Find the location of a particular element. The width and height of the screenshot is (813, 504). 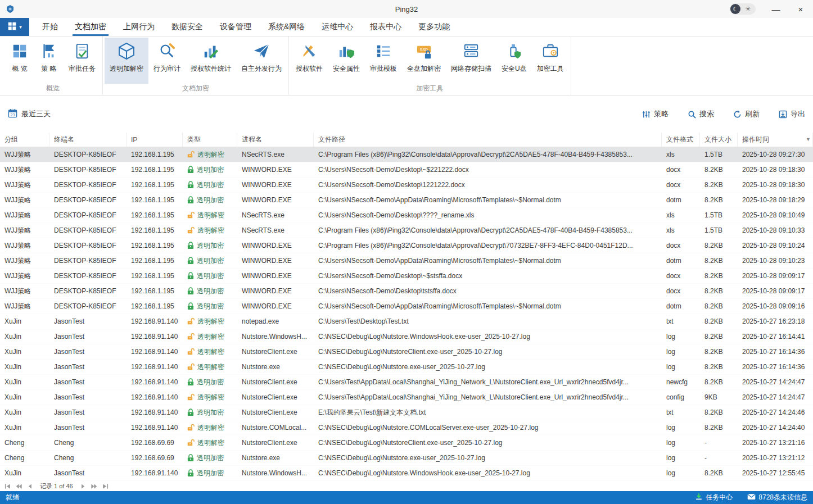

network-storage-scan-button: 网络存储扫描 is located at coordinates (471, 61).